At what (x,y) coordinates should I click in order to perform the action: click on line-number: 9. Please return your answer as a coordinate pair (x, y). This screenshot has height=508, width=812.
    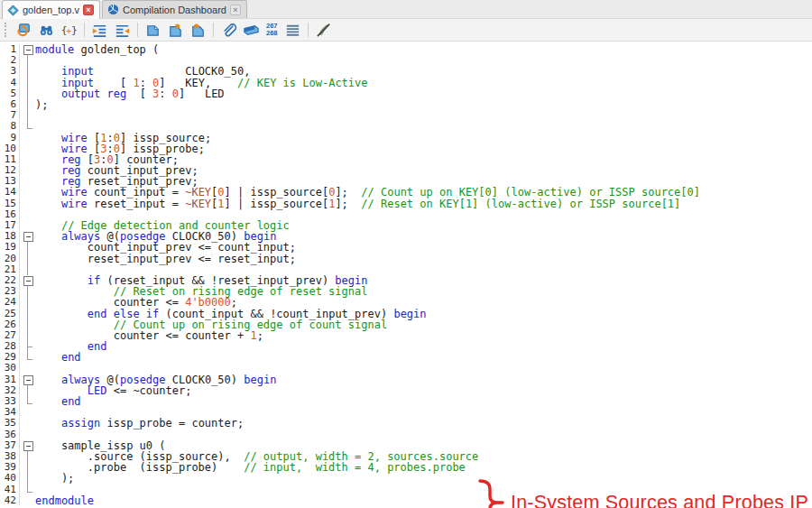
    Looking at the image, I should click on (10, 138).